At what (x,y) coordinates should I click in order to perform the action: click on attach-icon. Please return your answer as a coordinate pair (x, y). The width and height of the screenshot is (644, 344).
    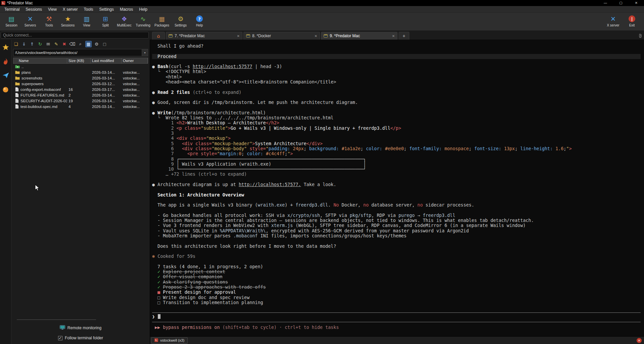
    Looking at the image, I should click on (640, 36).